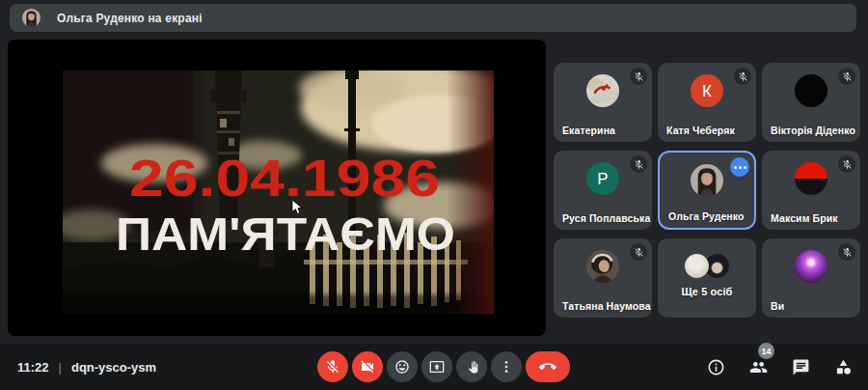  Describe the element at coordinates (707, 91) in the screenshot. I see `avatar-letter: К` at that location.